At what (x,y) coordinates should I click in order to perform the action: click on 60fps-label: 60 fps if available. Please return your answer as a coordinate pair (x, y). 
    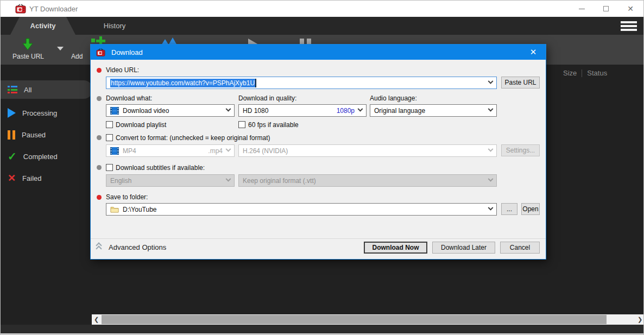
    Looking at the image, I should click on (274, 125).